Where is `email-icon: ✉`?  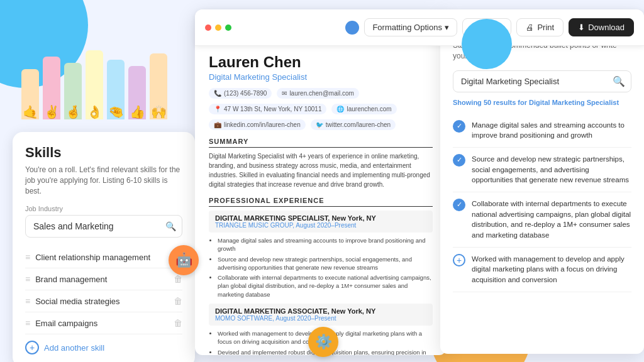
email-icon: ✉ is located at coordinates (284, 93).